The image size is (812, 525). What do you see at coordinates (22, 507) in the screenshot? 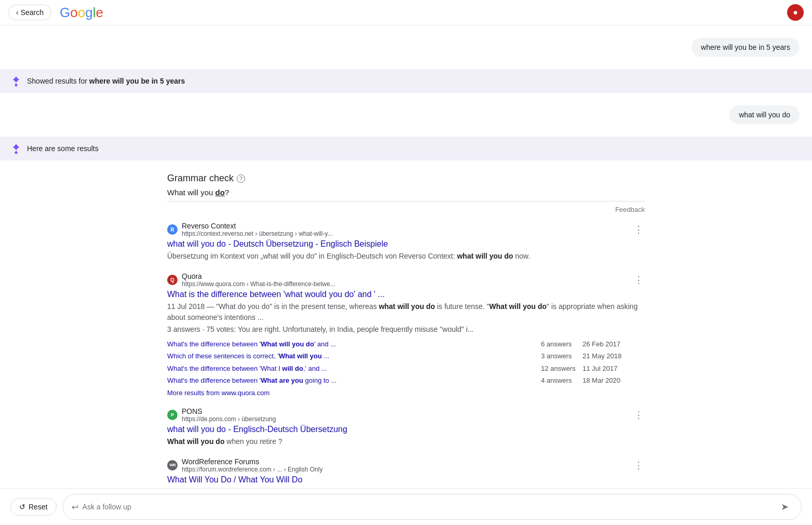
I see `reset-icon: ↺` at bounding box center [22, 507].